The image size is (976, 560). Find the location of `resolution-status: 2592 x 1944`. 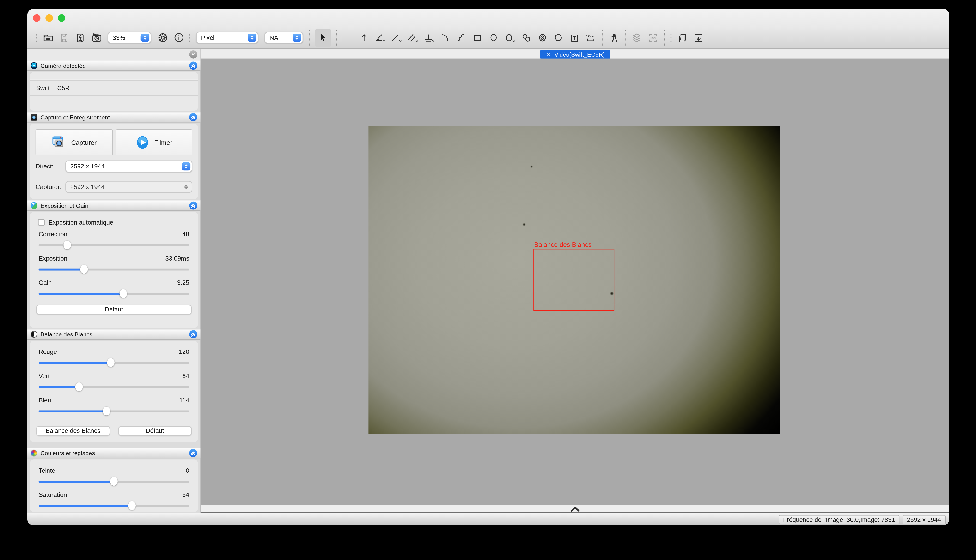

resolution-status: 2592 x 1944 is located at coordinates (924, 519).